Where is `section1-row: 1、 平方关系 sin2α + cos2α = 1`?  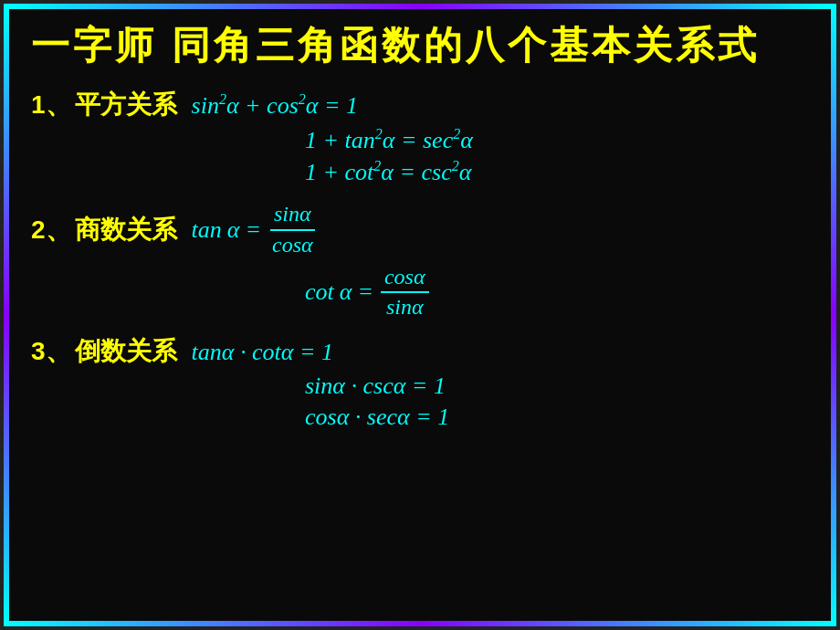
section1-row: 1、 平方关系 sin2α + cos2α = 1 is located at coordinates (420, 105).